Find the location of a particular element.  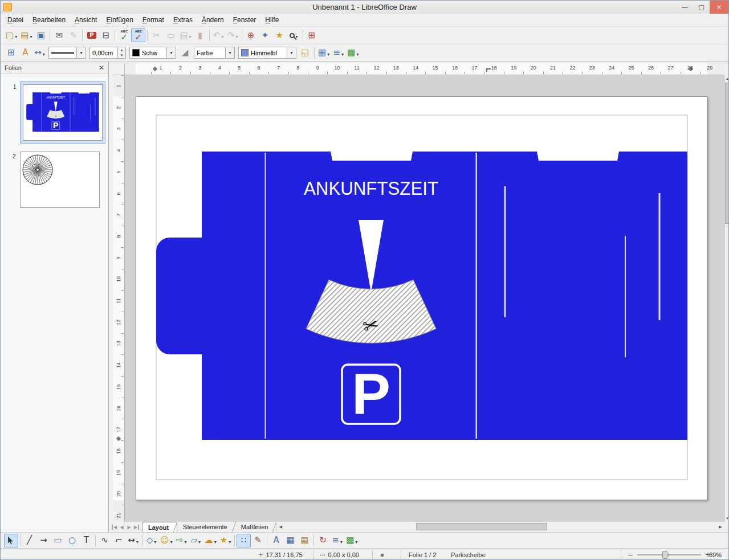

clone-formatting-button: ▮ is located at coordinates (201, 35).